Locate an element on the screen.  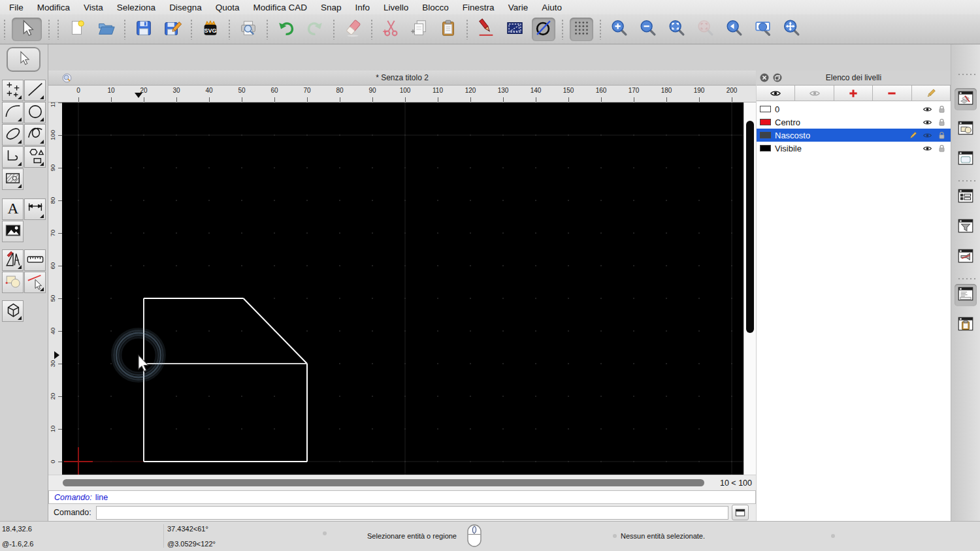
circle-tool is located at coordinates (35, 112).